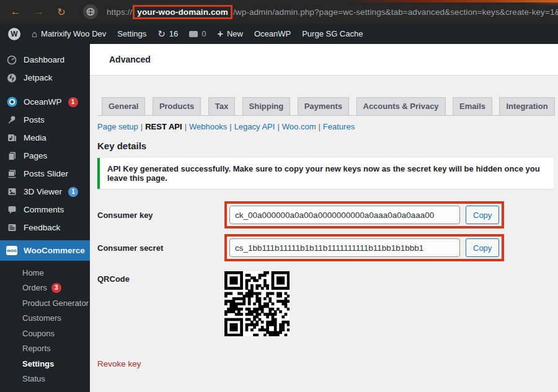 This screenshot has width=558, height=392. I want to click on new-label: New, so click(235, 33).